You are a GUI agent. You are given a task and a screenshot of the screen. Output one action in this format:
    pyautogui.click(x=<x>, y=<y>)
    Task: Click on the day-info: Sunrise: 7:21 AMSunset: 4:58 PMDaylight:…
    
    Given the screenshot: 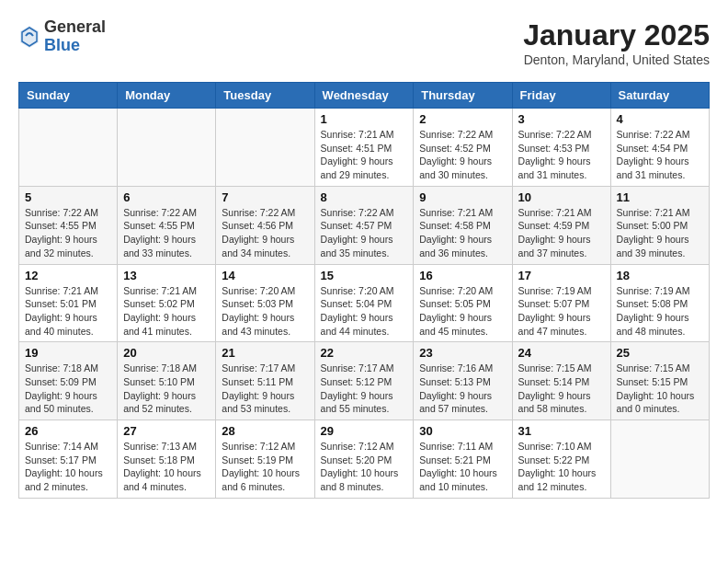 What is the action you would take?
    pyautogui.click(x=462, y=234)
    